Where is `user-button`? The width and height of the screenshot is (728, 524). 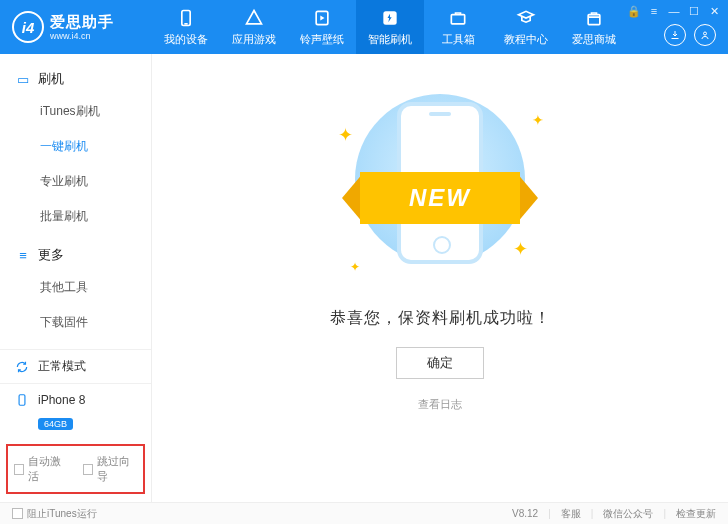 user-button is located at coordinates (705, 35).